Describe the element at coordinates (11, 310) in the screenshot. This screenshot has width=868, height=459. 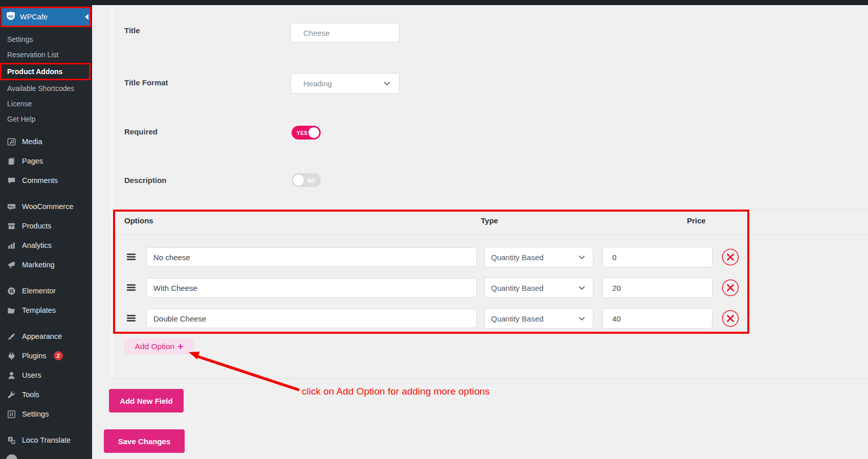
I see `templates-icon` at that location.